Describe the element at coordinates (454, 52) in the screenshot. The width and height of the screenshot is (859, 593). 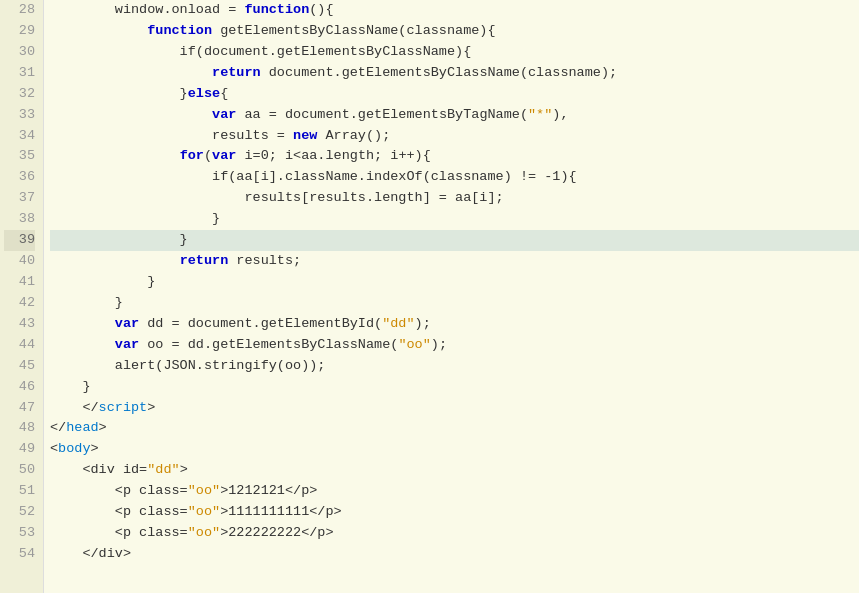
I see `code-line: if(document.getElementsByClassName){` at that location.